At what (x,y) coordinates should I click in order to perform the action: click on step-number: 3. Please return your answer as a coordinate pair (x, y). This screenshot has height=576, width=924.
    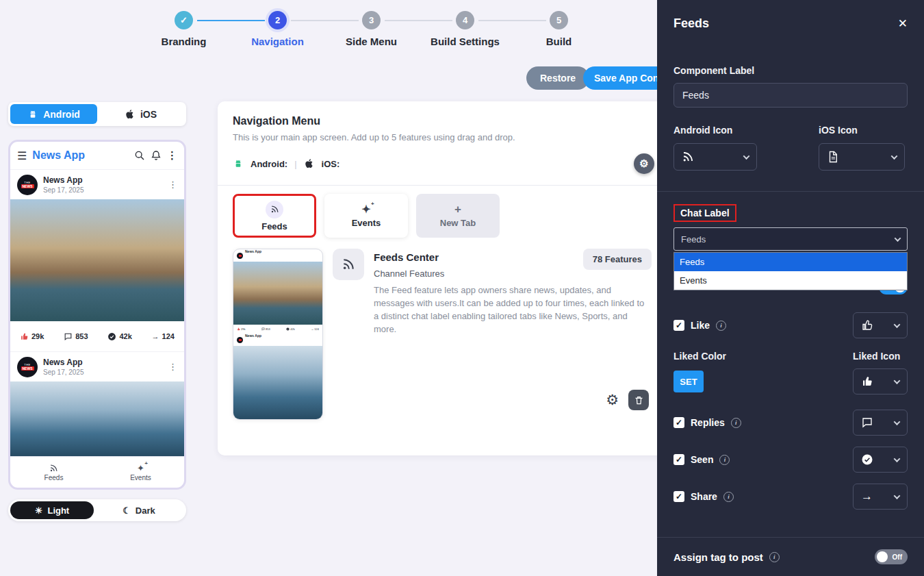
    Looking at the image, I should click on (371, 21).